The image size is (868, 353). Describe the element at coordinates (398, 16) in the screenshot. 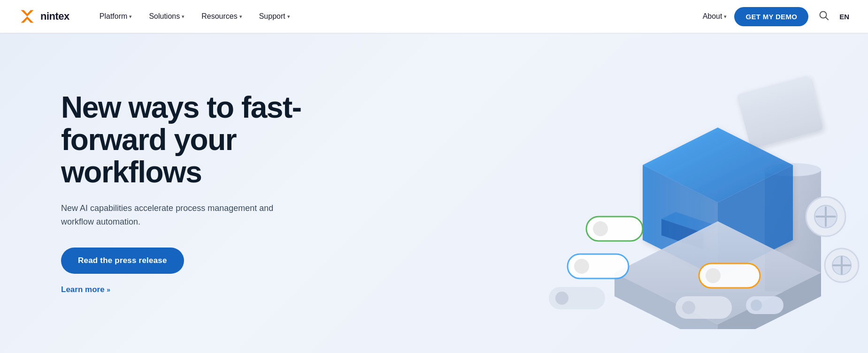

I see `nav-links: Platform ▾ Solutions ▾ Resources ▾ Suppo…` at that location.